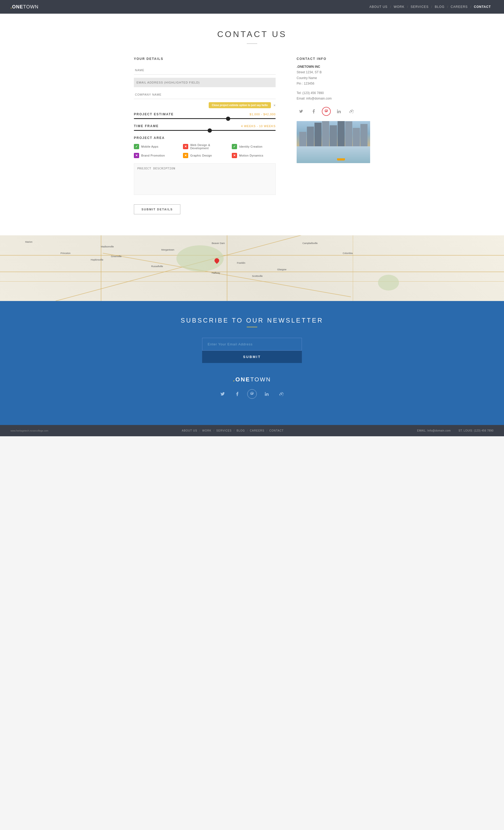 Image resolution: width=504 pixels, height=830 pixels. Describe the element at coordinates (341, 159) in the screenshot. I see `boat-image` at that location.